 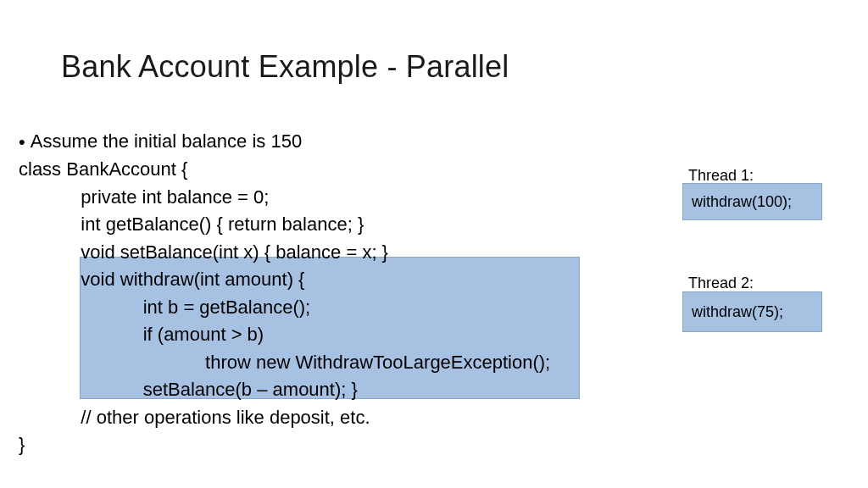 What do you see at coordinates (285, 198) in the screenshot?
I see `code-line: private int balance = 0;` at bounding box center [285, 198].